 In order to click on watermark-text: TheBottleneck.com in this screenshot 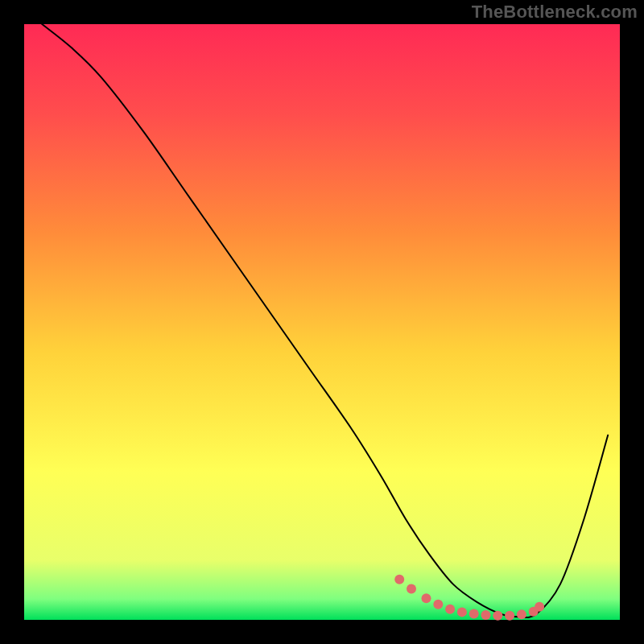, I will do `click(555, 12)`.